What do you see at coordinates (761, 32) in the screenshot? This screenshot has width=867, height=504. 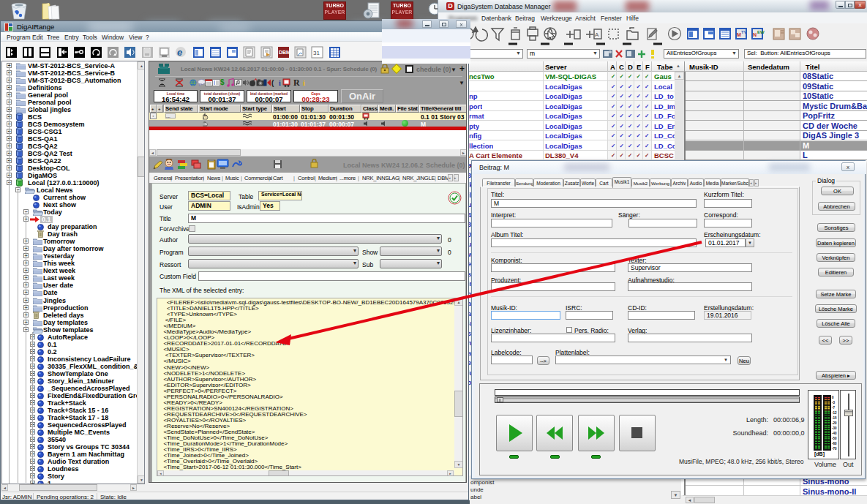 I see `svg-text: EW` at bounding box center [761, 32].